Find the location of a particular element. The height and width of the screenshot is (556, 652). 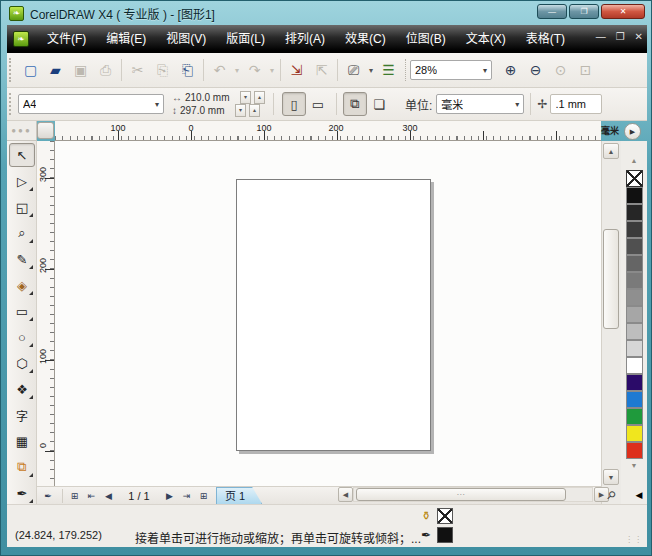

menu-app-icon: ❧ is located at coordinates (21, 39).